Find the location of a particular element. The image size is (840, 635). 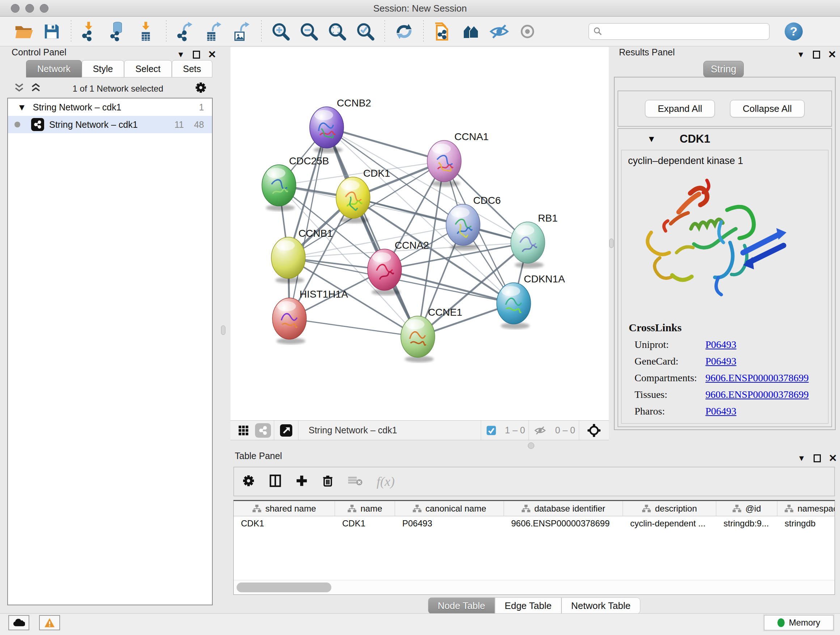

column-header-shared-name: shared name is located at coordinates (284, 508).